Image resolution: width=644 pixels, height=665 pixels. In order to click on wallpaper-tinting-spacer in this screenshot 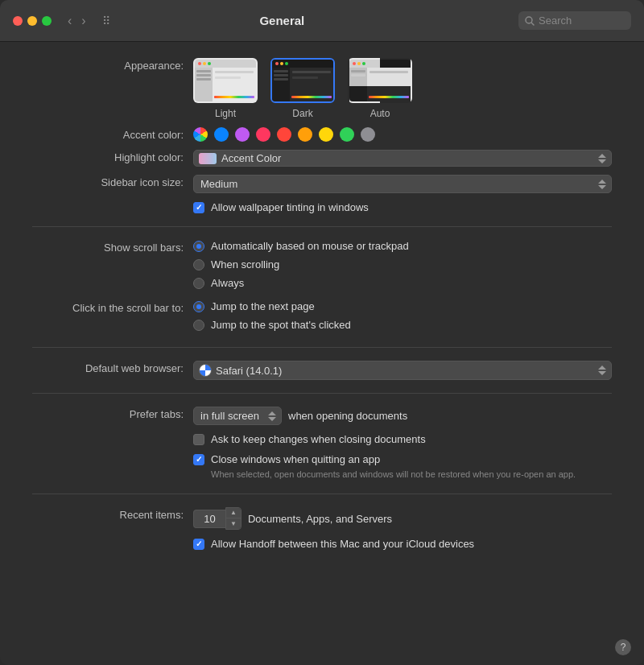, I will do `click(113, 202)`.